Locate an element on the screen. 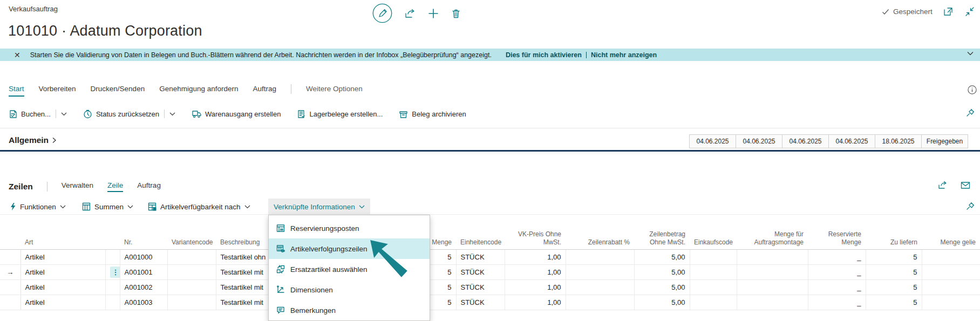 Image resolution: width=980 pixels, height=321 pixels. posting-date-field: 04.06.2025 is located at coordinates (759, 141).